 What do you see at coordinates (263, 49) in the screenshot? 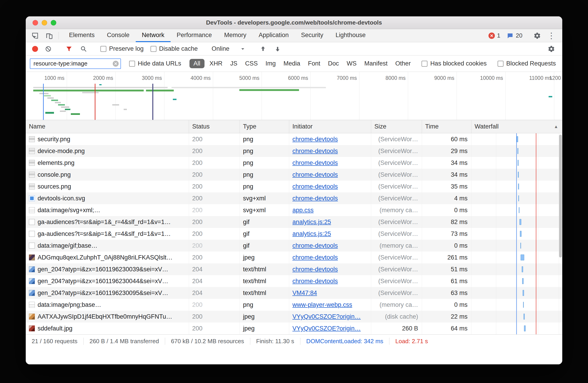
I see `import-har-button` at bounding box center [263, 49].